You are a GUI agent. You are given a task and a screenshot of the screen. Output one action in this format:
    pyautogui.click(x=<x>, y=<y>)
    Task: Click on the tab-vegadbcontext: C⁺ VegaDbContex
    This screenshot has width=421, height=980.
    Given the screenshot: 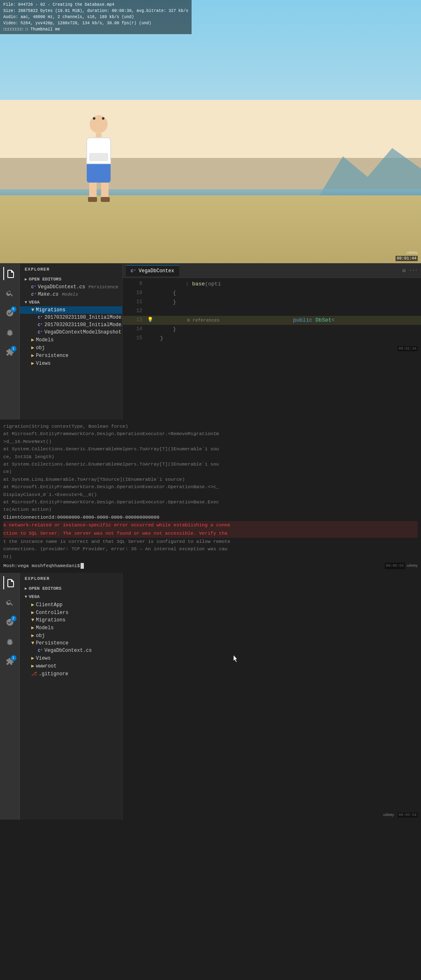 What is the action you would take?
    pyautogui.click(x=153, y=271)
    